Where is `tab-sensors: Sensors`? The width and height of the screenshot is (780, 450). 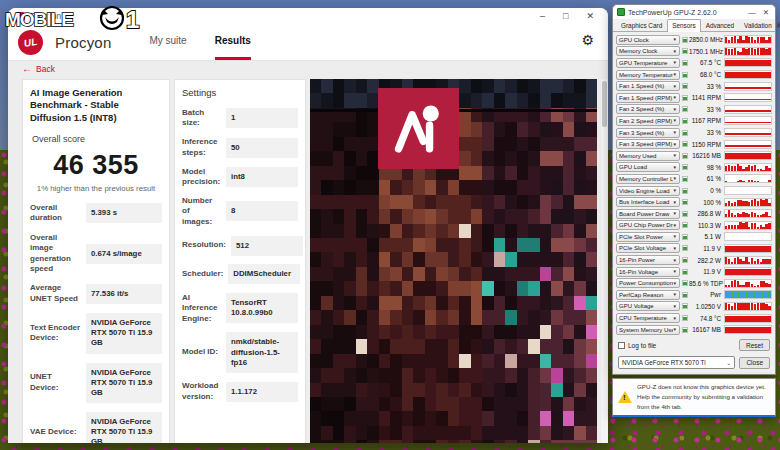
tab-sensors: Sensors is located at coordinates (684, 26).